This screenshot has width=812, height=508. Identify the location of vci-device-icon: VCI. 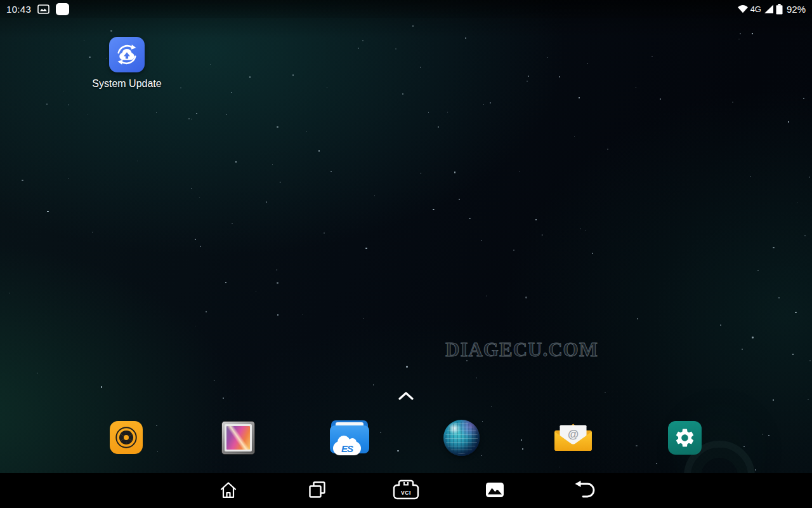
(406, 491).